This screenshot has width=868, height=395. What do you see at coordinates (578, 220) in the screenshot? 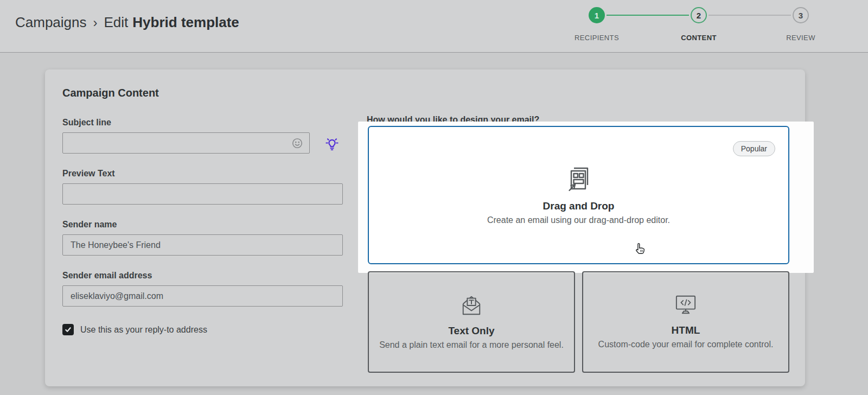
I see `option-description: Create an email using our drag-and-drop …` at bounding box center [578, 220].